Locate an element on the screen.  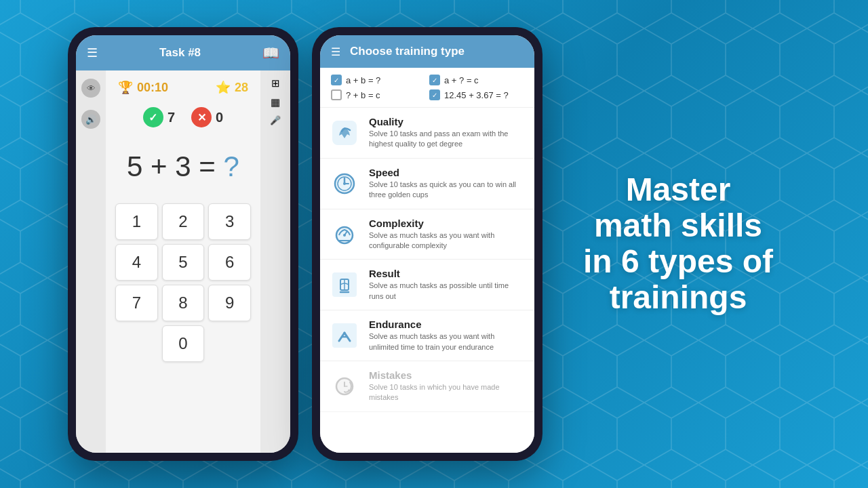
promo-line2: math skills is located at coordinates (678, 225).